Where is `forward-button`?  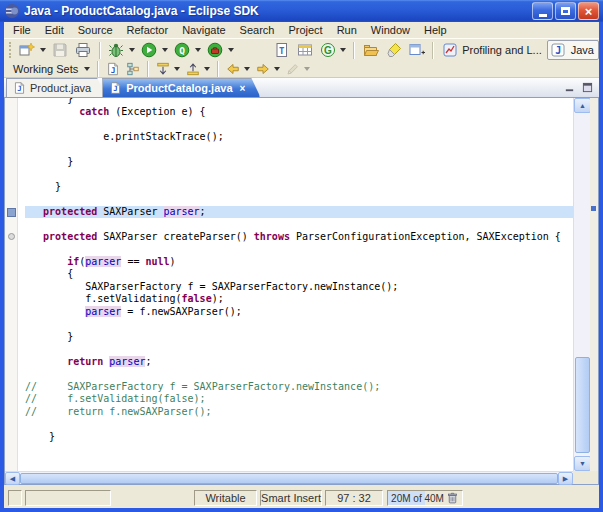 forward-button is located at coordinates (268, 70).